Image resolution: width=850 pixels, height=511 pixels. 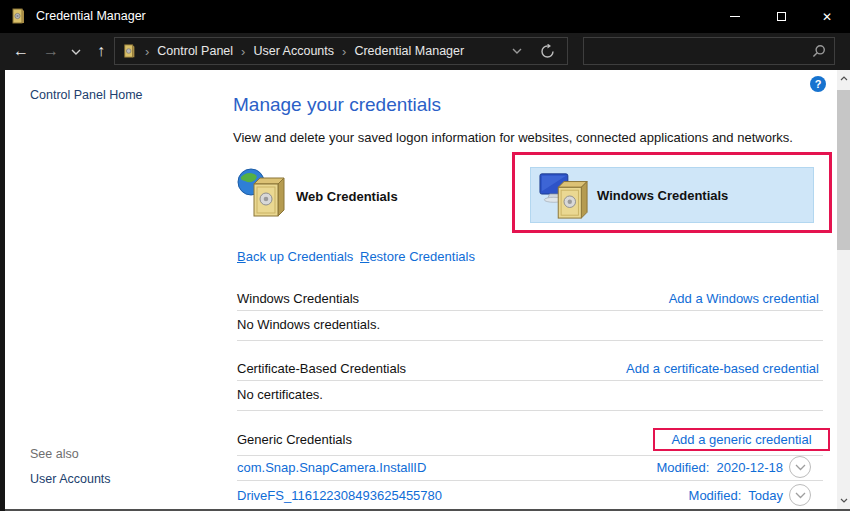 I want to click on add-windows-credential-link: Add a Windows credential, so click(x=744, y=298).